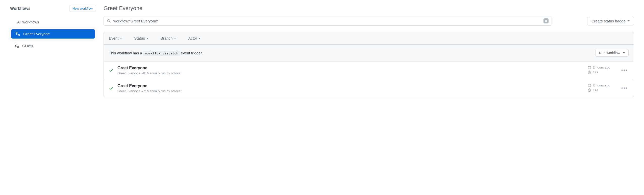  I want to click on run-info: Greet Everyone Greet Everyone #7: Manual…, so click(353, 88).